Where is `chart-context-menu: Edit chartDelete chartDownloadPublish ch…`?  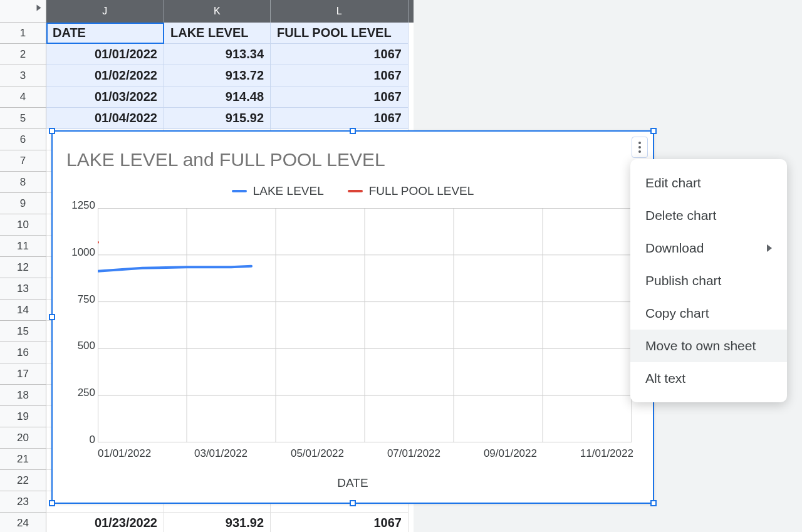 chart-context-menu: Edit chartDelete chartDownloadPublish ch… is located at coordinates (709, 281).